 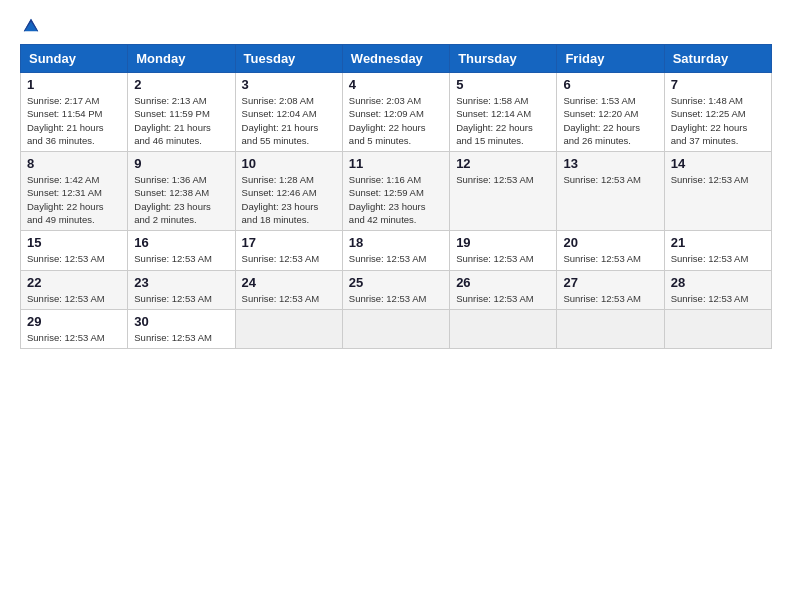 What do you see at coordinates (718, 84) in the screenshot?
I see `day-number: 7` at bounding box center [718, 84].